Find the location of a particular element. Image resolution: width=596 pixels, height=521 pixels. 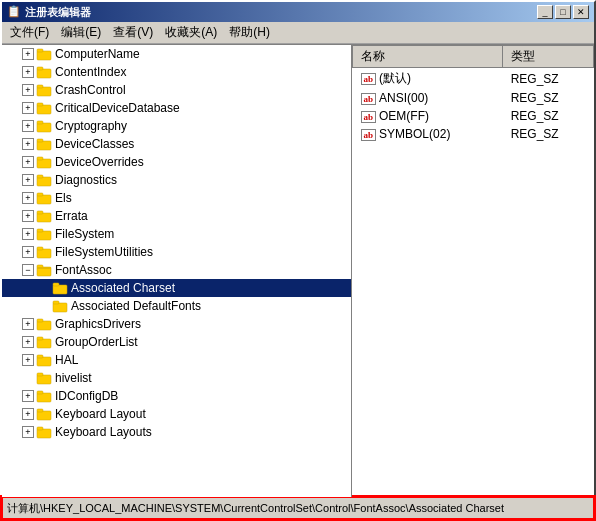

tree-item-fileSystemUtilities: + FileSystemUtilities is located at coordinates (176, 252).